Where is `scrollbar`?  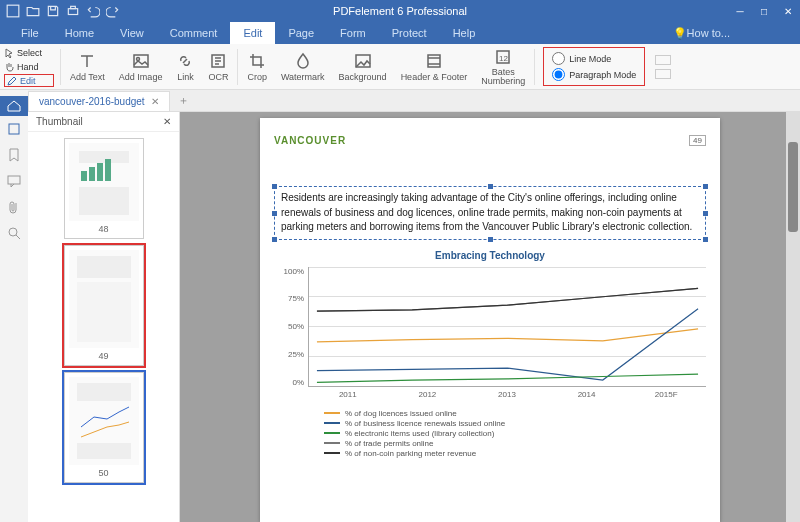
scrollbar is located at coordinates (793, 317).